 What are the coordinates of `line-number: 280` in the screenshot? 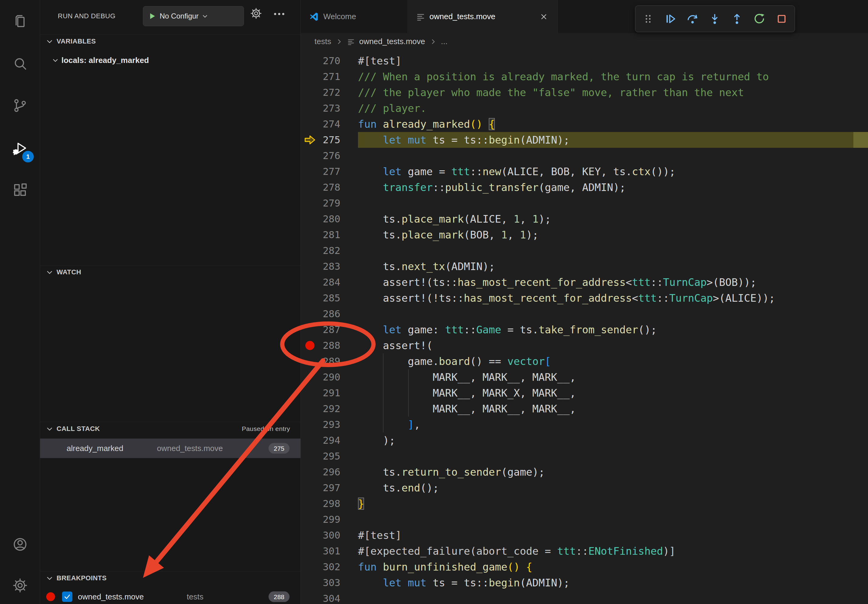 It's located at (330, 219).